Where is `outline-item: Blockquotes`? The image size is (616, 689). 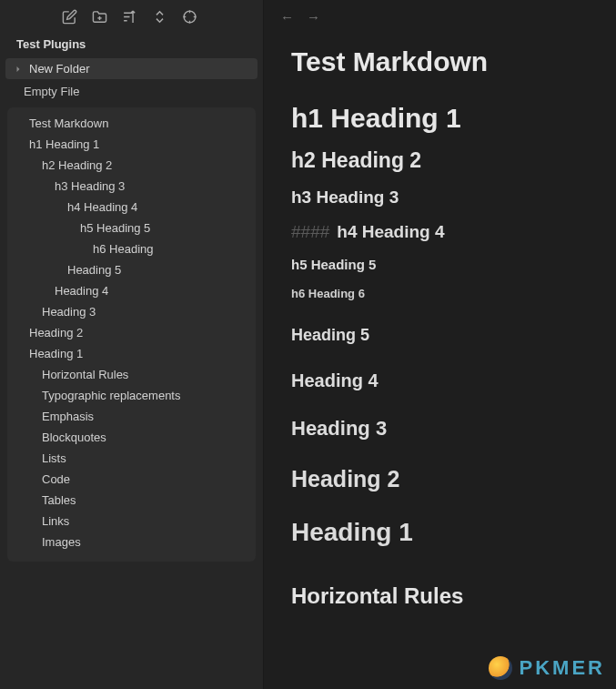
outline-item: Blockquotes is located at coordinates (131, 437).